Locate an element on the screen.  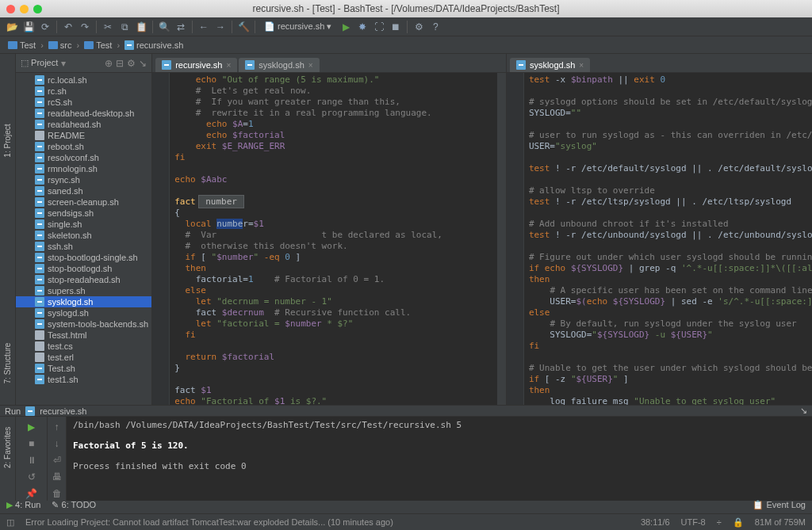
favorites-tool-button: 2: Favorites is located at coordinates (8, 461).